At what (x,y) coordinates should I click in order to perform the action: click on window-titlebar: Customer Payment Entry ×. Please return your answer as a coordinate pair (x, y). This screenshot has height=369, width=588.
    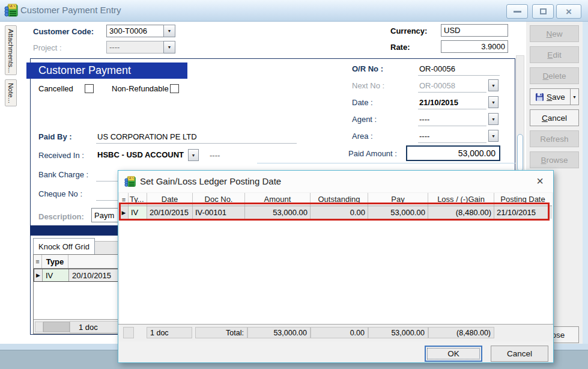
    Looking at the image, I should click on (294, 11).